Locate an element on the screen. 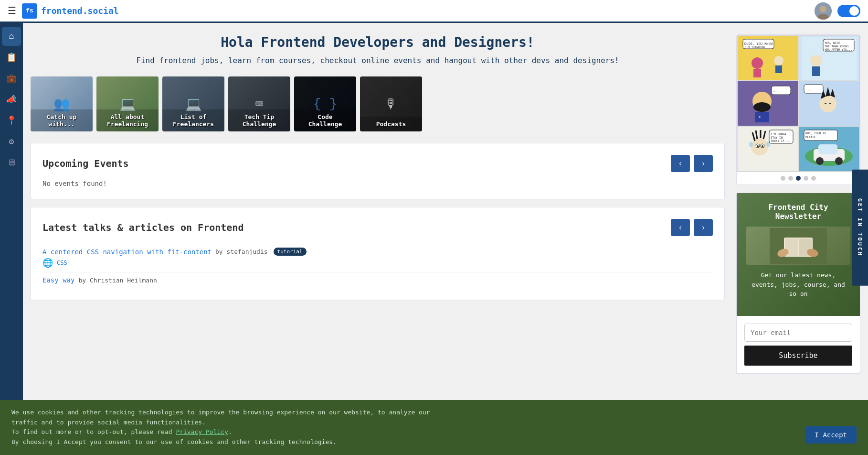 The image size is (868, 455). sidebar: ⌂ 📋 💼 📣 📍 ⚙ 🖥 is located at coordinates (11, 239).